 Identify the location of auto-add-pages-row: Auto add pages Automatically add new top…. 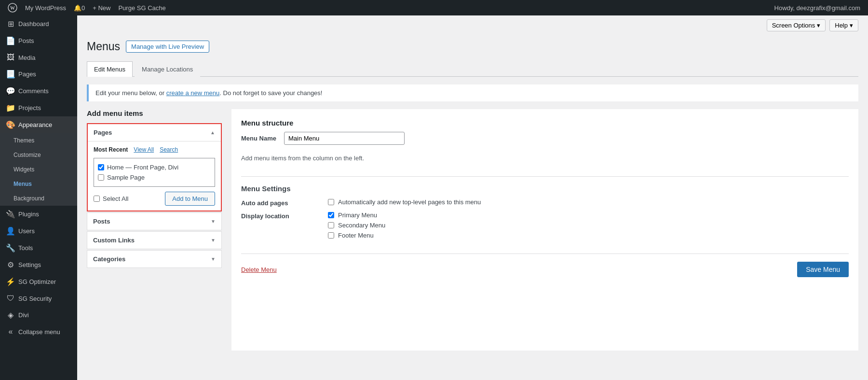
(545, 203).